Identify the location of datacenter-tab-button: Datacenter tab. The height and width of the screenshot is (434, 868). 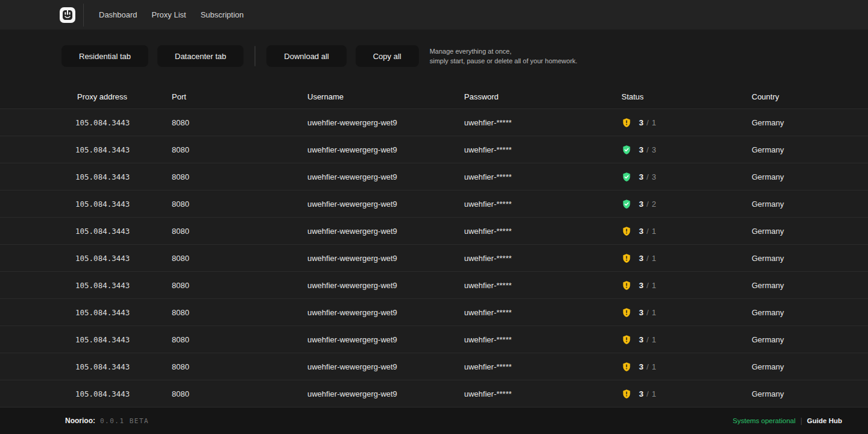
(200, 56).